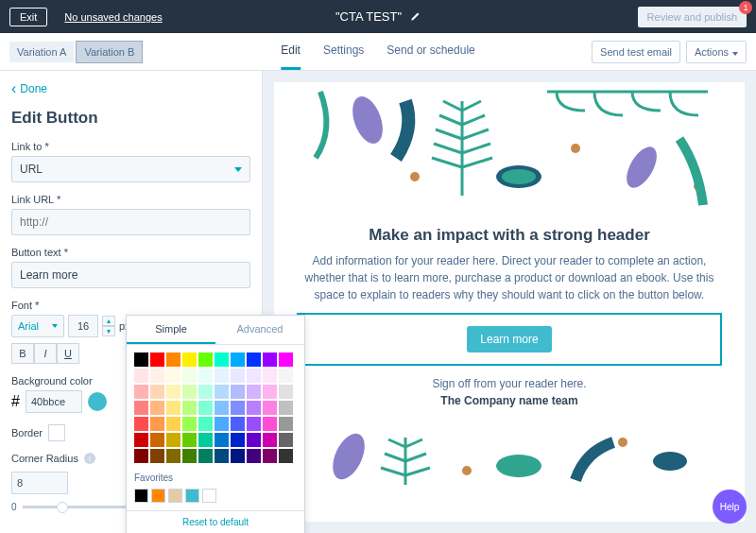 This screenshot has width=756, height=533. I want to click on font-size-stepper: ▲ ▼, so click(109, 326).